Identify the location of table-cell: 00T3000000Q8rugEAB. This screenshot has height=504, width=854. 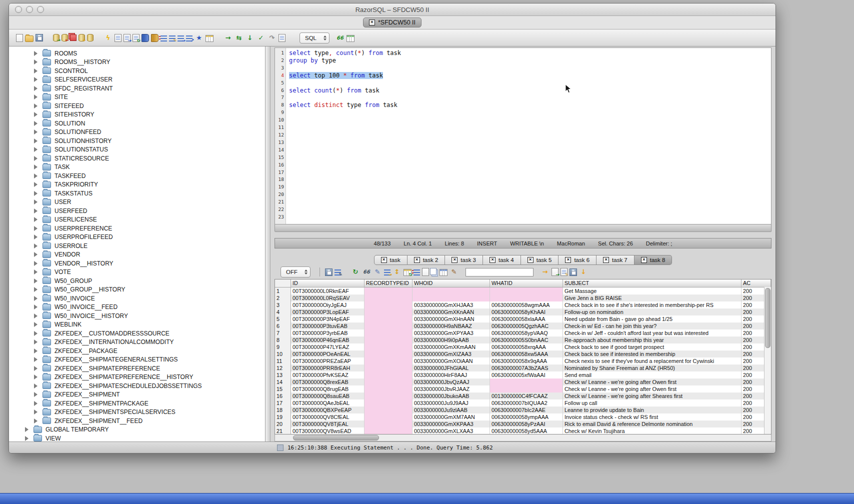
(328, 389).